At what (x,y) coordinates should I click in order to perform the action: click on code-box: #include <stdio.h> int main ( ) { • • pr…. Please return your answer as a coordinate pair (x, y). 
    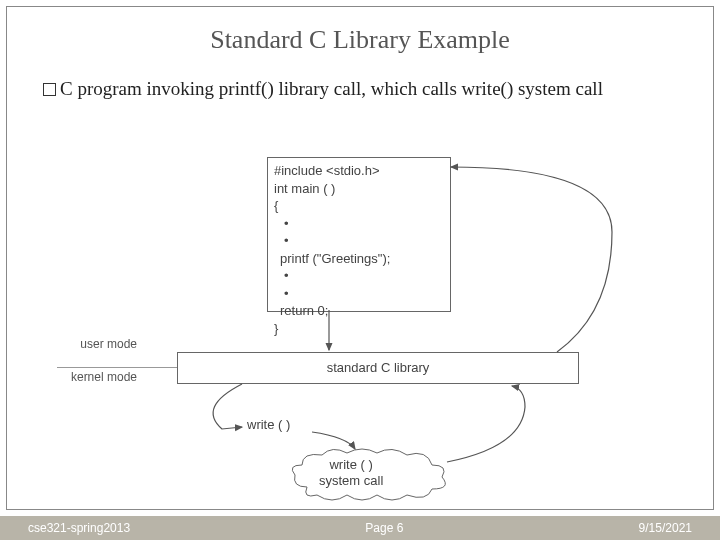
    Looking at the image, I should click on (359, 234).